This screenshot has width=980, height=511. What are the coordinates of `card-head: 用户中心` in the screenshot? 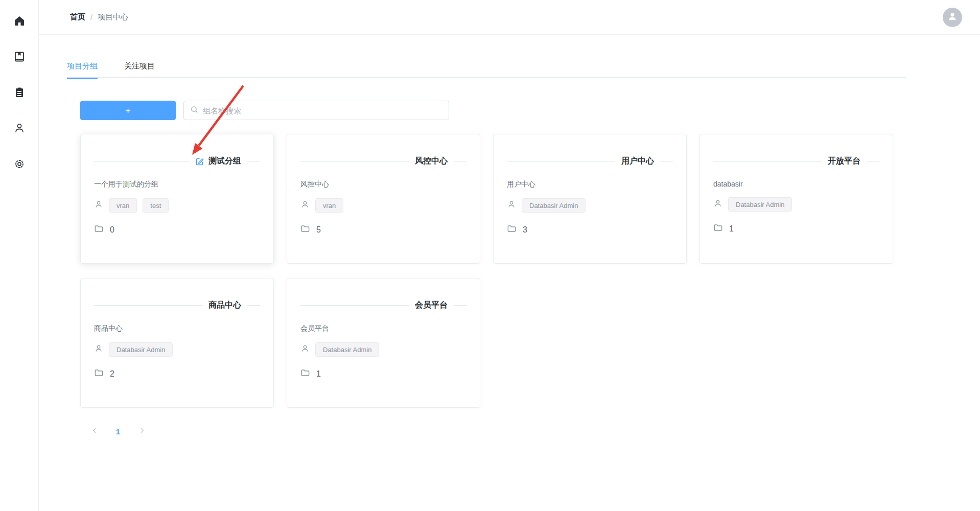 It's located at (638, 161).